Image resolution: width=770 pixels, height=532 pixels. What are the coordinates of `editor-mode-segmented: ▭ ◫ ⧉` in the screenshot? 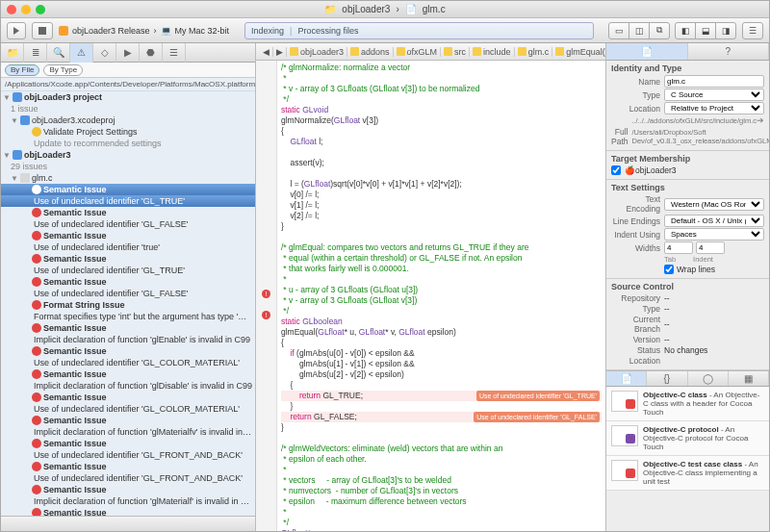 It's located at (639, 31).